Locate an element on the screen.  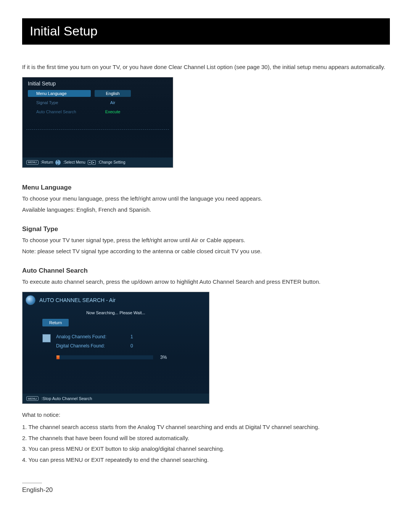
section-signal-type: Signal Type To choose your TV tuner sign… is located at coordinates (206, 241).